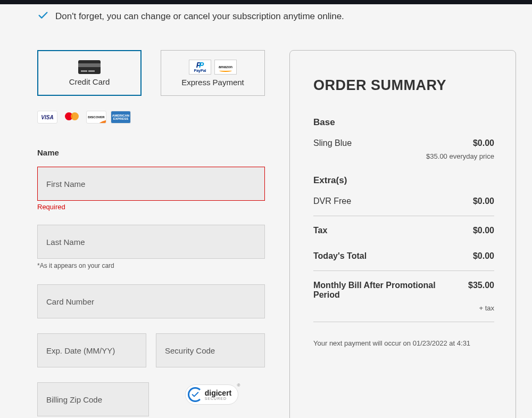  What do you see at coordinates (484, 201) in the screenshot?
I see `extra-item-price: $0.00` at bounding box center [484, 201].